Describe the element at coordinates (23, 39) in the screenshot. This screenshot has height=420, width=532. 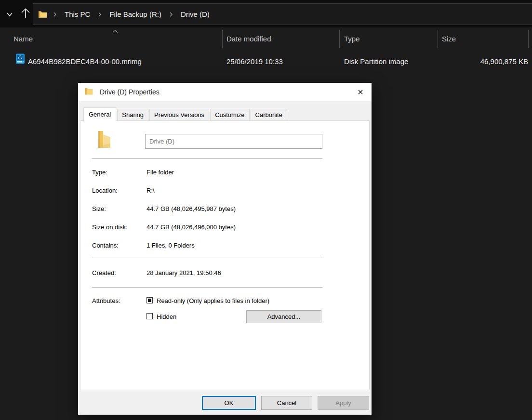
I see `column-header-name: Name` at that location.